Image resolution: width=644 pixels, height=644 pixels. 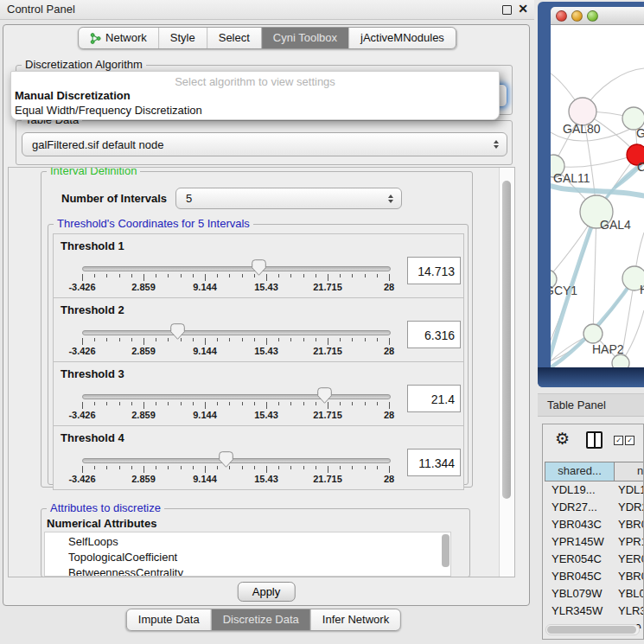 What do you see at coordinates (597, 196) in the screenshot?
I see `network-canvas: GAL80 G C GAL11 GAL4 GCY1 H HAP2` at bounding box center [597, 196].